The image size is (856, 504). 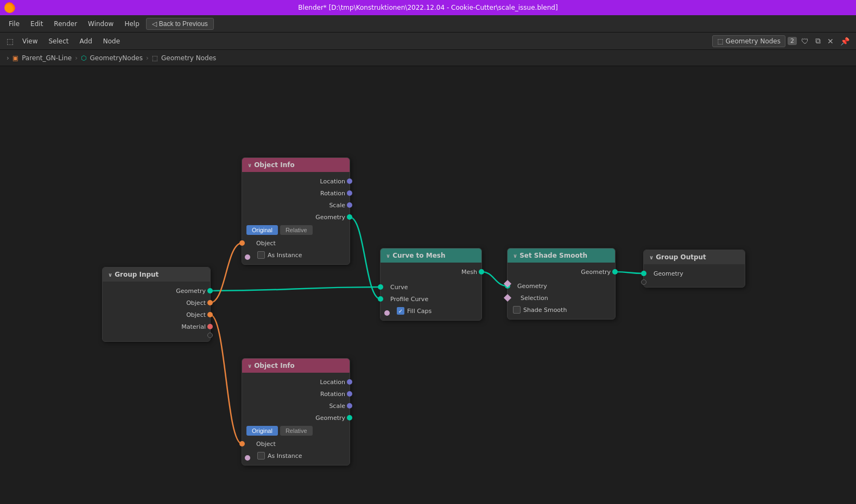 I want to click on row-object-input-bot: Object, so click(x=296, y=444).